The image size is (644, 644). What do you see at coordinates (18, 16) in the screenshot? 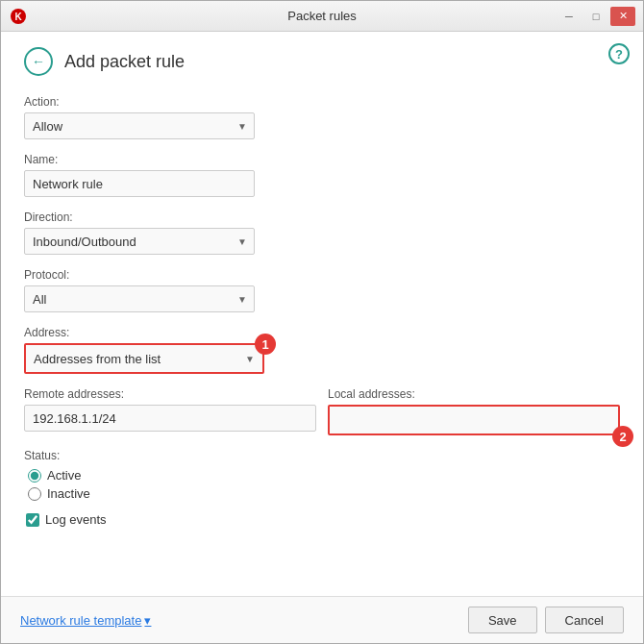
I see `kaspersky-logo: K` at bounding box center [18, 16].